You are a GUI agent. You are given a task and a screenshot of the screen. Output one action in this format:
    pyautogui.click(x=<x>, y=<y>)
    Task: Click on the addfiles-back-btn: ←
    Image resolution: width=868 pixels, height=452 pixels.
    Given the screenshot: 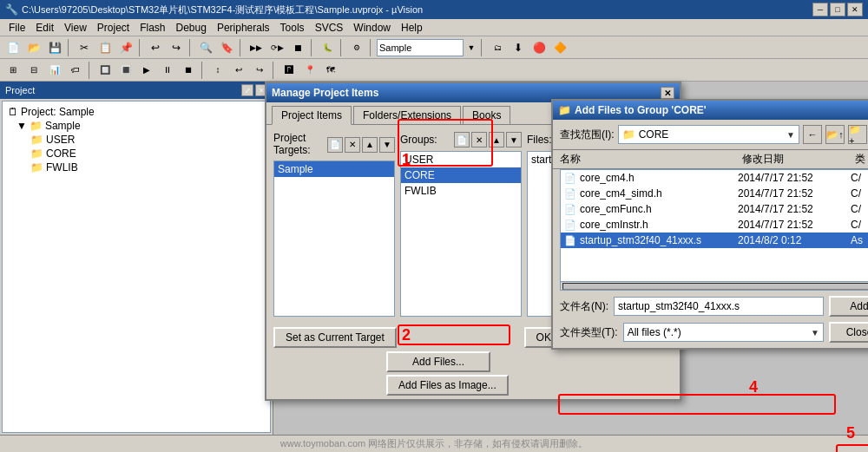 What is the action you would take?
    pyautogui.click(x=812, y=134)
    